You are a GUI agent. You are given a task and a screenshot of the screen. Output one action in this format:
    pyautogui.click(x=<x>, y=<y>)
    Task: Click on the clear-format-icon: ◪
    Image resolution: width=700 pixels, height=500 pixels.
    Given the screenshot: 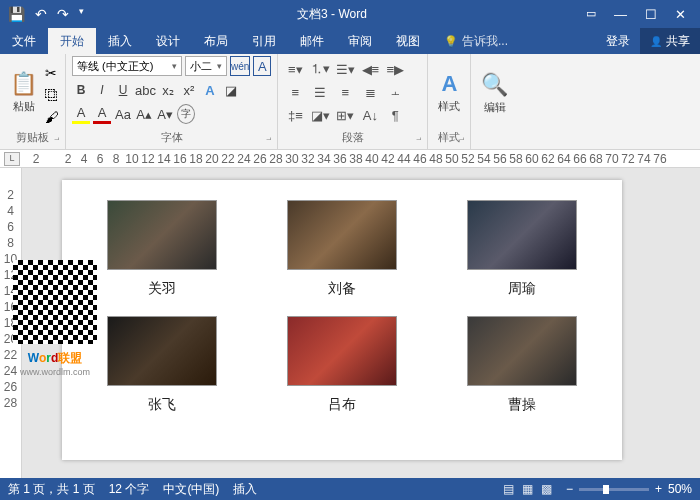 What is the action you would take?
    pyautogui.click(x=231, y=90)
    